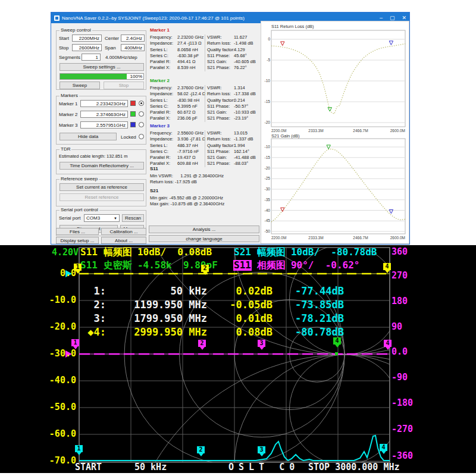  I want to click on device-trace-3-channel: S11, so click(89, 265).